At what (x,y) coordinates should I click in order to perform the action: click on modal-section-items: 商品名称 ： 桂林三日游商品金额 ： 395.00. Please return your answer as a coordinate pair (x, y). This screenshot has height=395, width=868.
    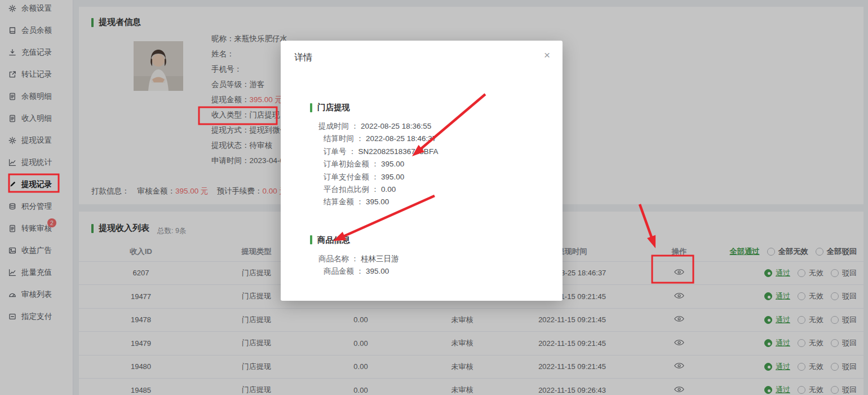
    Looking at the image, I should click on (429, 265).